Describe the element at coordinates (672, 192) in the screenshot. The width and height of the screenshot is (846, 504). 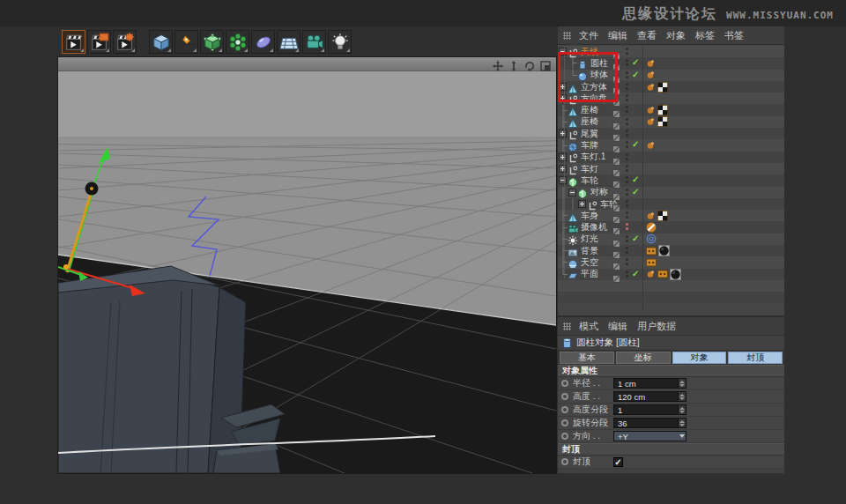
I see `object-row: 对称✓` at that location.